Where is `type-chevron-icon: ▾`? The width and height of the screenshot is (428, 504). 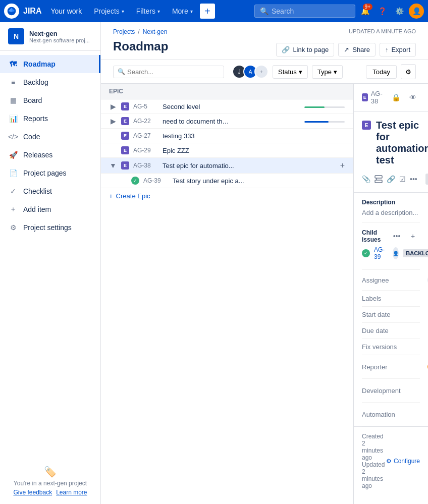 type-chevron-icon: ▾ is located at coordinates (335, 72).